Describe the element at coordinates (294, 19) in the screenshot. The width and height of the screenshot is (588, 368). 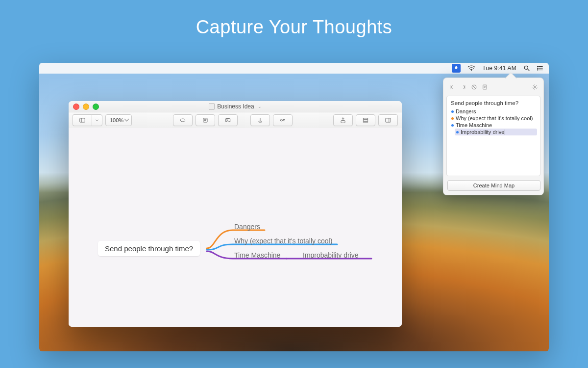
I see `hero-title: Capture Your Thoughts` at that location.